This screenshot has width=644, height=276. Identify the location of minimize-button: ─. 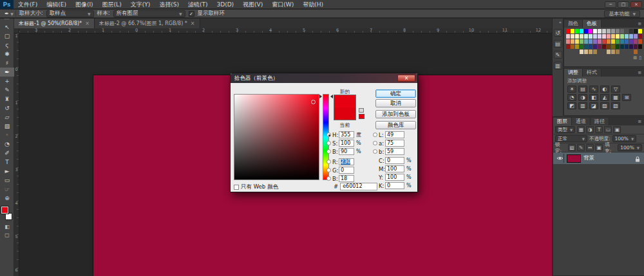
(611, 5).